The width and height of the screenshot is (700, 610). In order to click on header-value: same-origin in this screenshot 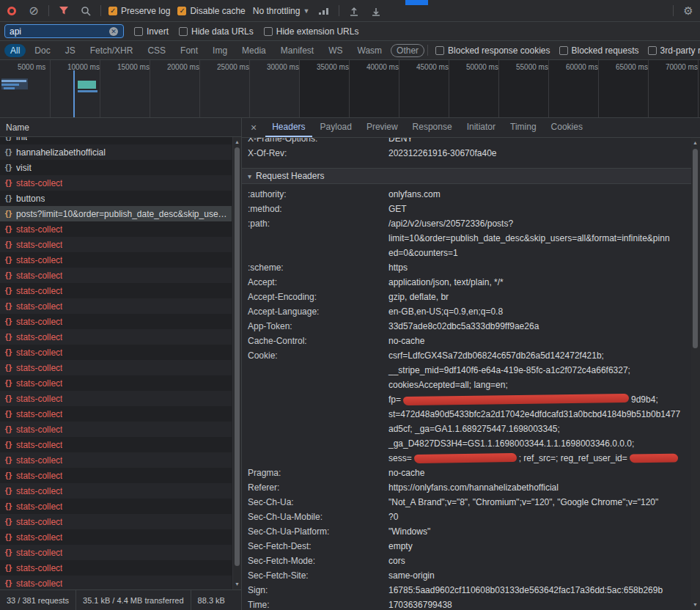, I will do `click(544, 576)`.